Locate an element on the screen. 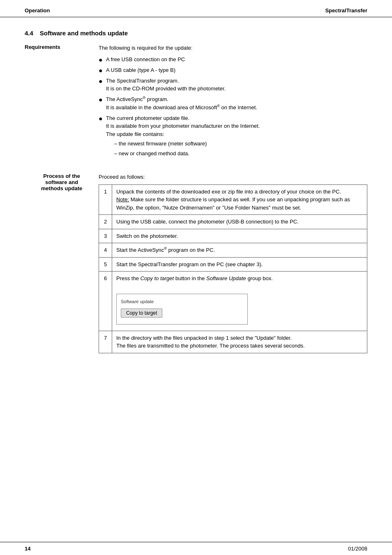 The height and width of the screenshot is (555, 392). bullet-text: A USB cable (type A - type B) is located at coordinates (237, 70).